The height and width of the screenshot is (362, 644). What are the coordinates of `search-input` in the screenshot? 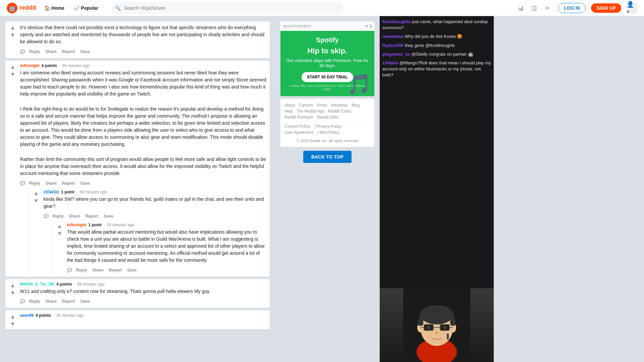 It's located at (227, 8).